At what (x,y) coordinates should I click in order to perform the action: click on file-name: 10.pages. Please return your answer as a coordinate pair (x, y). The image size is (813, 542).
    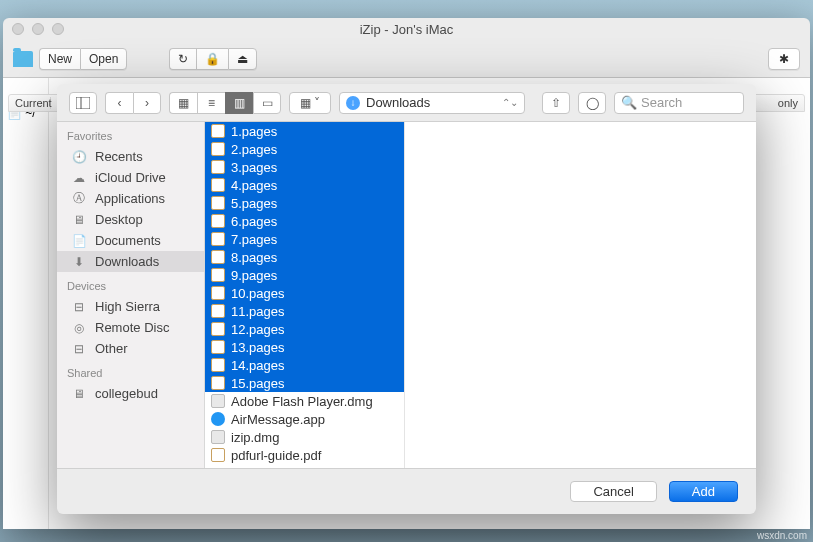
    Looking at the image, I should click on (258, 294).